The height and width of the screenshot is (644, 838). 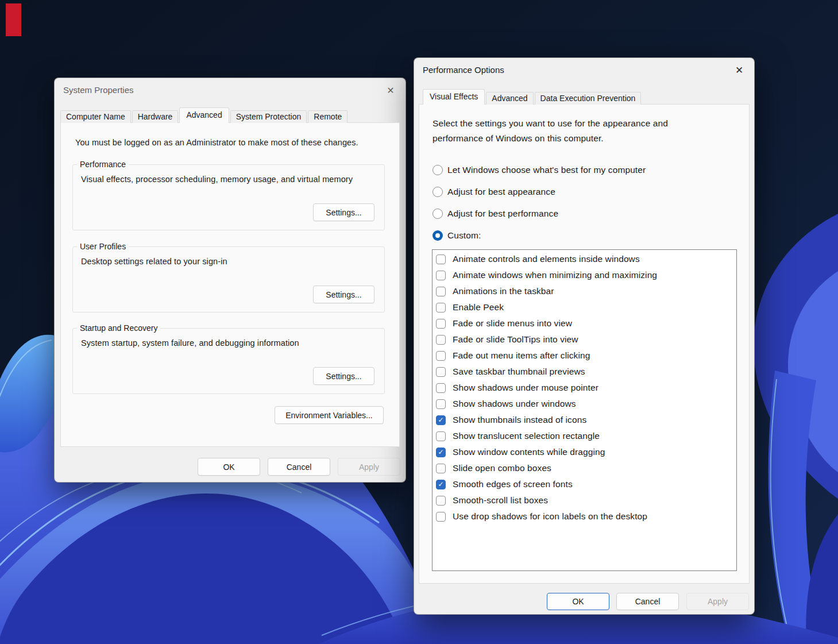 What do you see at coordinates (526, 388) in the screenshot?
I see `visual-effect-label: Show shadows under mouse pointer` at bounding box center [526, 388].